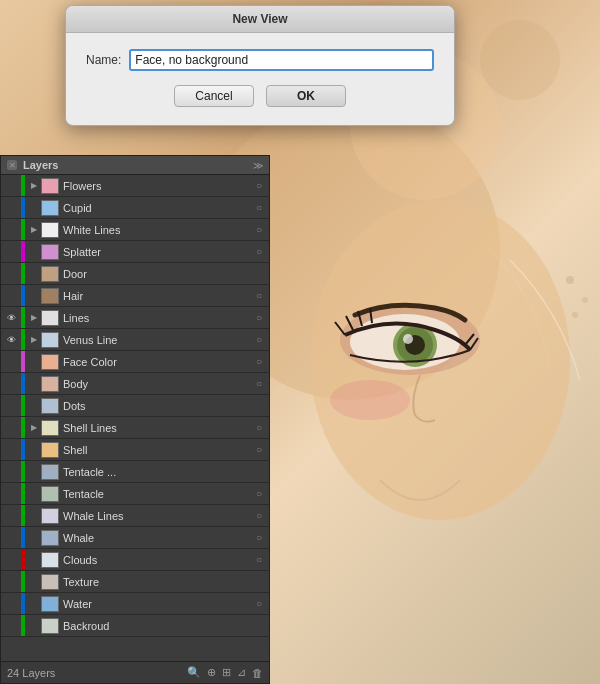 This screenshot has height=684, width=600. What do you see at coordinates (135, 450) in the screenshot?
I see `layer-row: Shell○` at bounding box center [135, 450].